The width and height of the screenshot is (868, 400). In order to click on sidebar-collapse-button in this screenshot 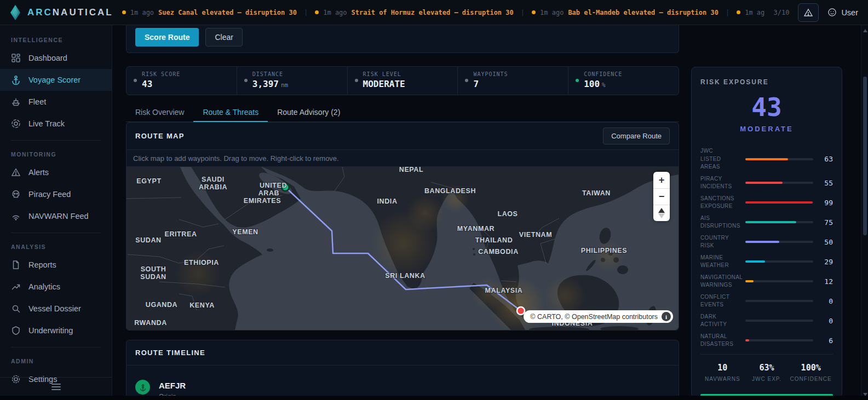, I will do `click(56, 386)`.